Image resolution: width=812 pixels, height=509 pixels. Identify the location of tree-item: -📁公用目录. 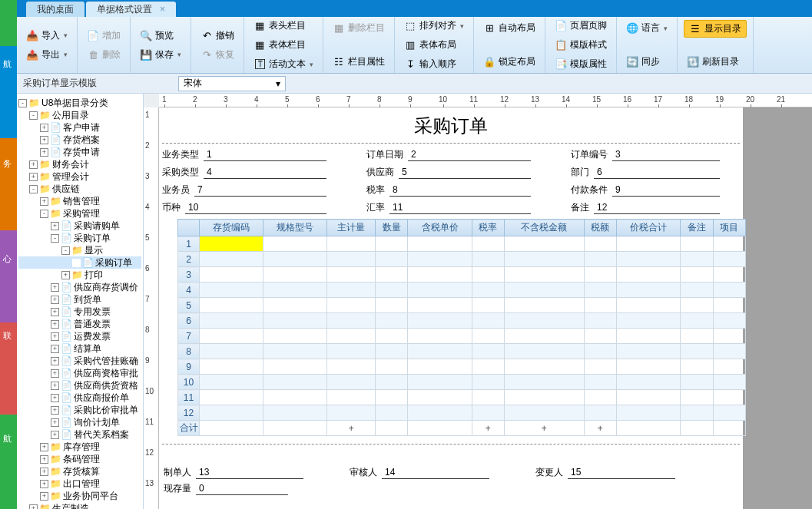
(80, 115).